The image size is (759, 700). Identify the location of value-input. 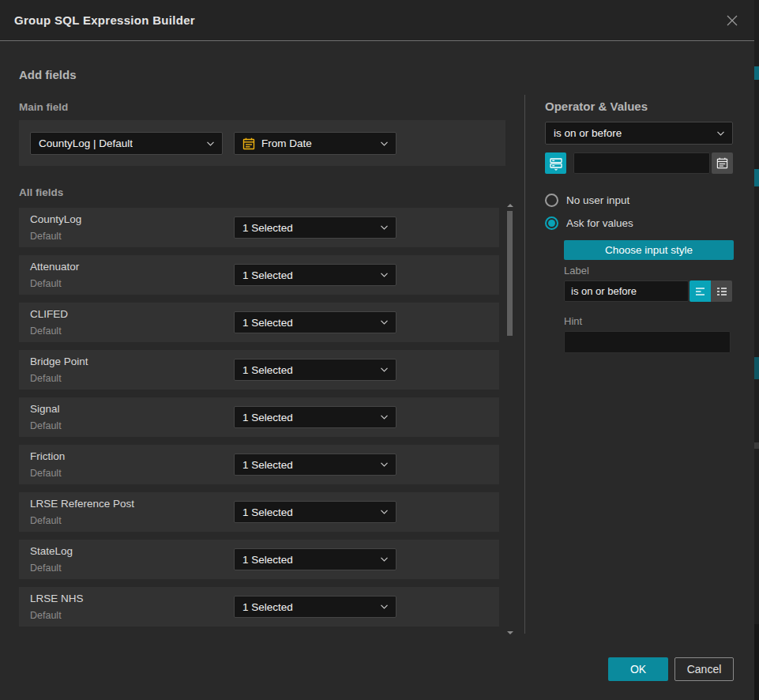
(641, 163).